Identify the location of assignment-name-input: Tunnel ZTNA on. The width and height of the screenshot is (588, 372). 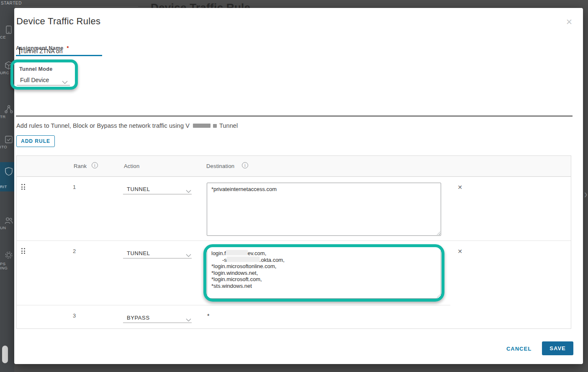
(41, 51).